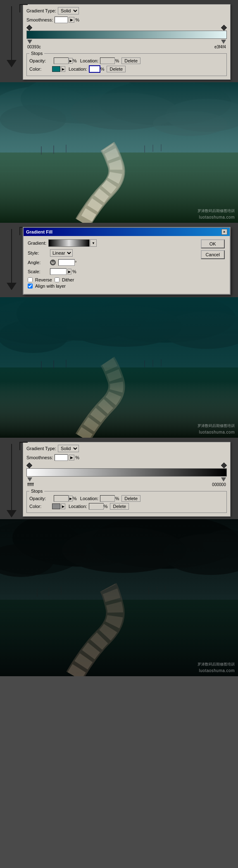 This screenshot has height=868, width=238. I want to click on delete-btn-1: Delete, so click(131, 61).